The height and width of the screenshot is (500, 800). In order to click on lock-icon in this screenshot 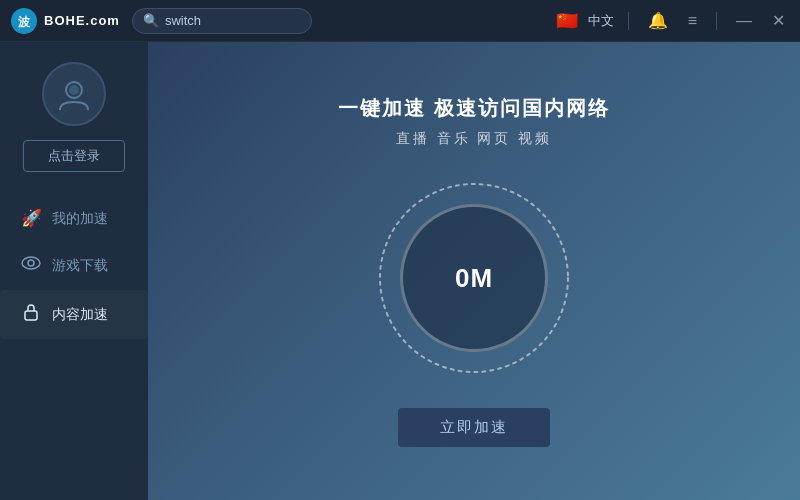, I will do `click(31, 314)`.